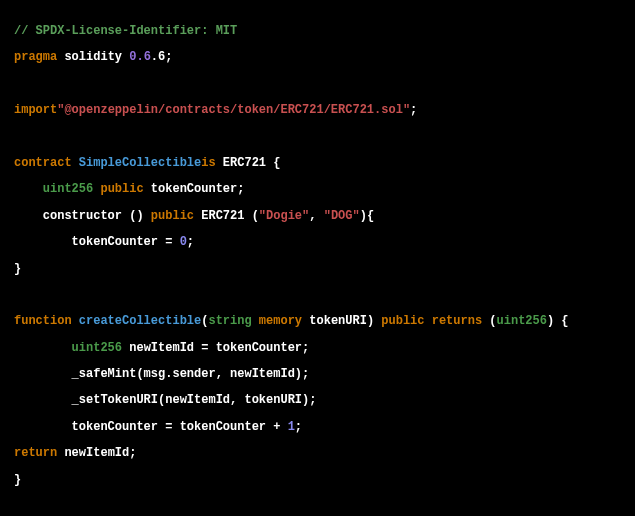  What do you see at coordinates (284, 216) in the screenshot?
I see `token: "Dogie"` at bounding box center [284, 216].